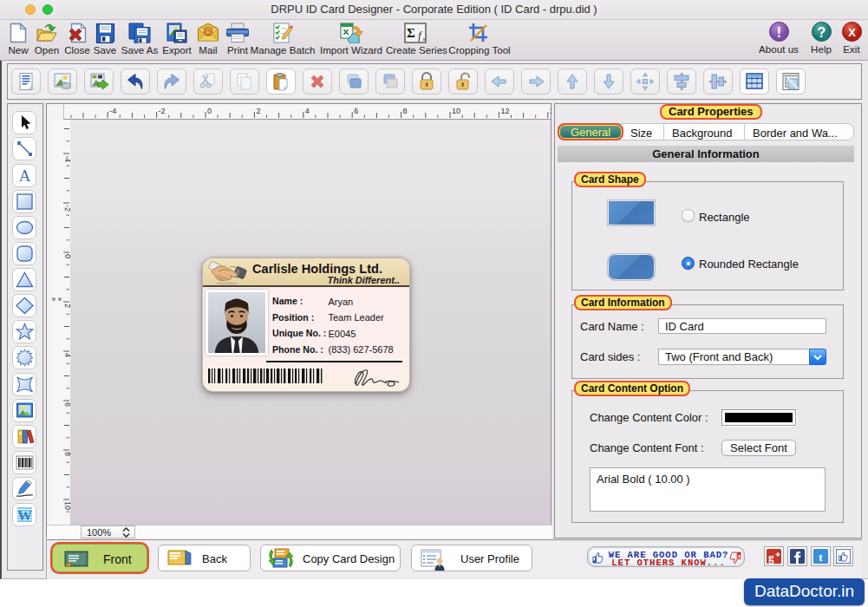 The width and height of the screenshot is (868, 607). Describe the element at coordinates (505, 111) in the screenshot. I see `svg-text: 12` at that location.